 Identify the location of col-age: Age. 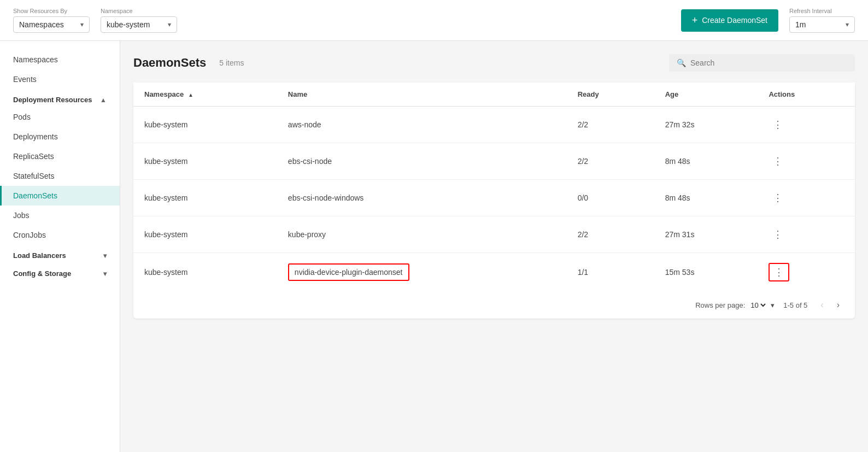
(706, 95).